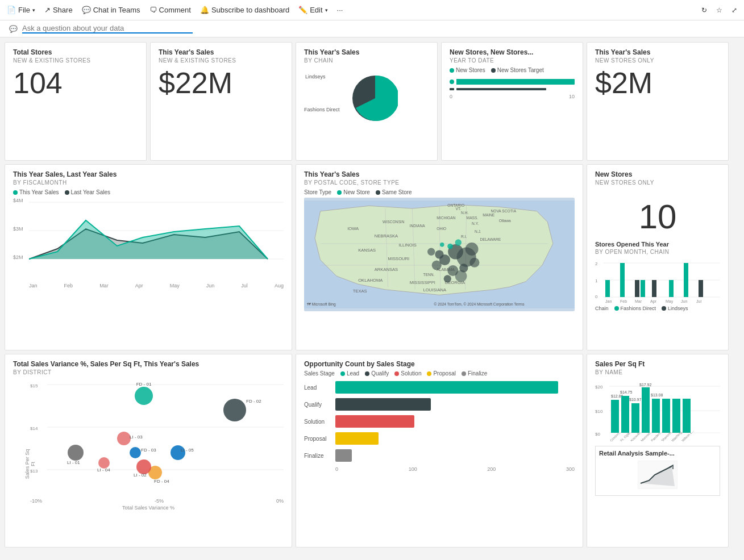 This screenshot has width=744, height=560. I want to click on sales-new-only-value: $2M, so click(658, 83).